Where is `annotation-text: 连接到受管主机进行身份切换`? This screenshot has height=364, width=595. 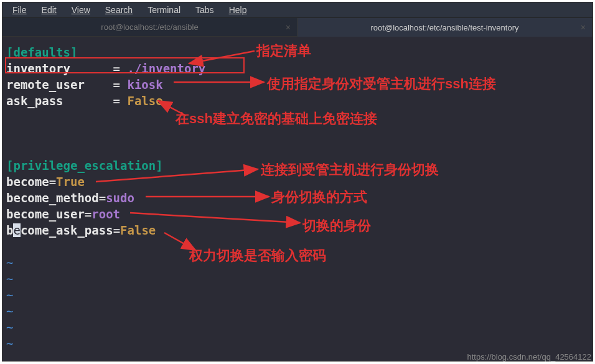 annotation-text: 连接到受管主机进行身份切换 is located at coordinates (350, 170).